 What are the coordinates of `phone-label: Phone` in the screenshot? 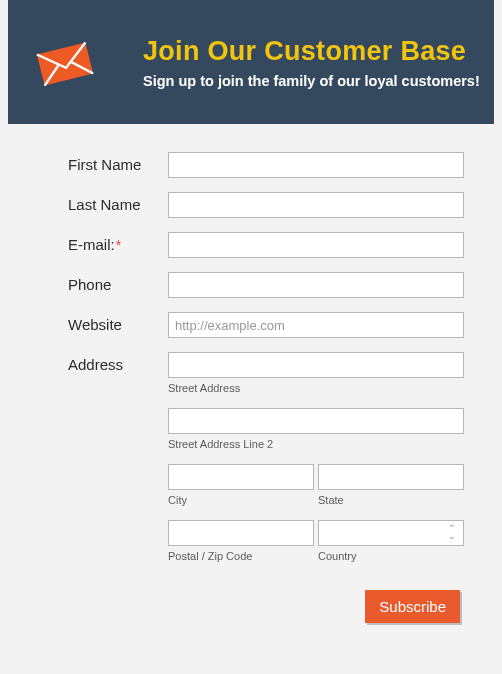 It's located at (118, 282).